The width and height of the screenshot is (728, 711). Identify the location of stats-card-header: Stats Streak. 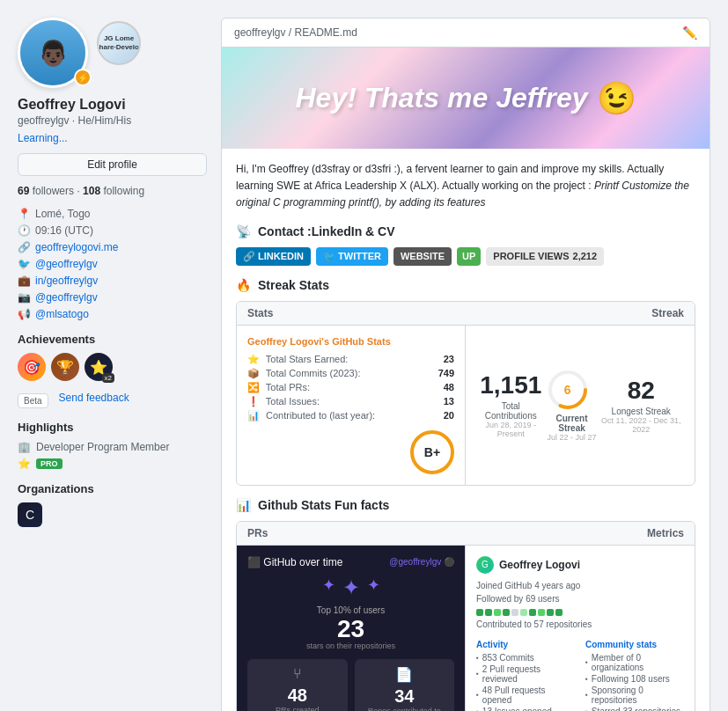
(466, 313).